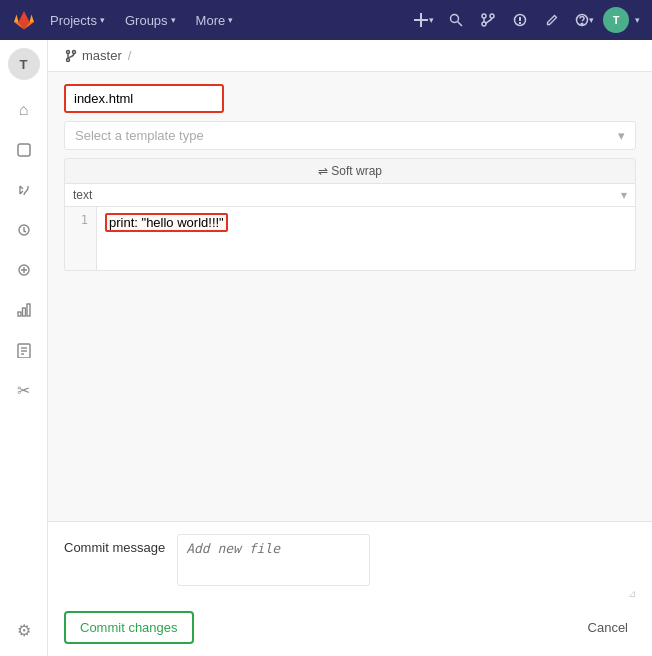 The width and height of the screenshot is (652, 656). Describe the element at coordinates (622, 136) in the screenshot. I see `template-chevron: ▾` at that location.